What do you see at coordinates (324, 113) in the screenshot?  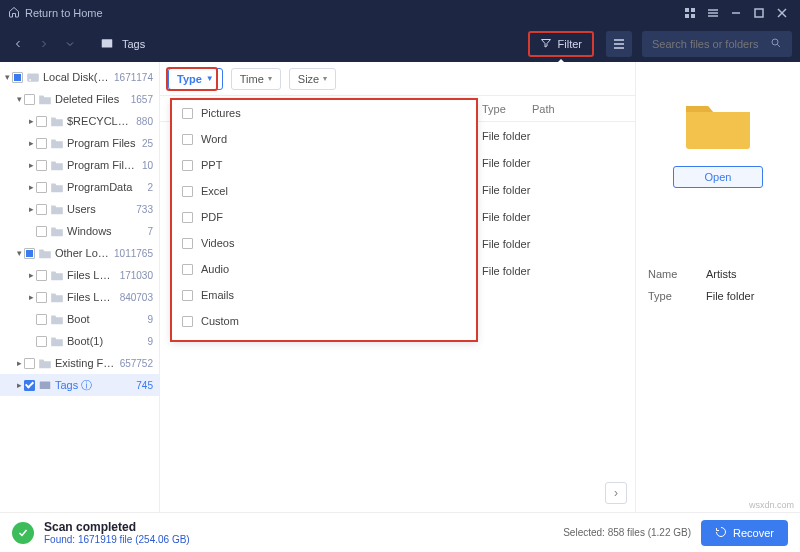 I see `type-option: Pictures` at bounding box center [324, 113].